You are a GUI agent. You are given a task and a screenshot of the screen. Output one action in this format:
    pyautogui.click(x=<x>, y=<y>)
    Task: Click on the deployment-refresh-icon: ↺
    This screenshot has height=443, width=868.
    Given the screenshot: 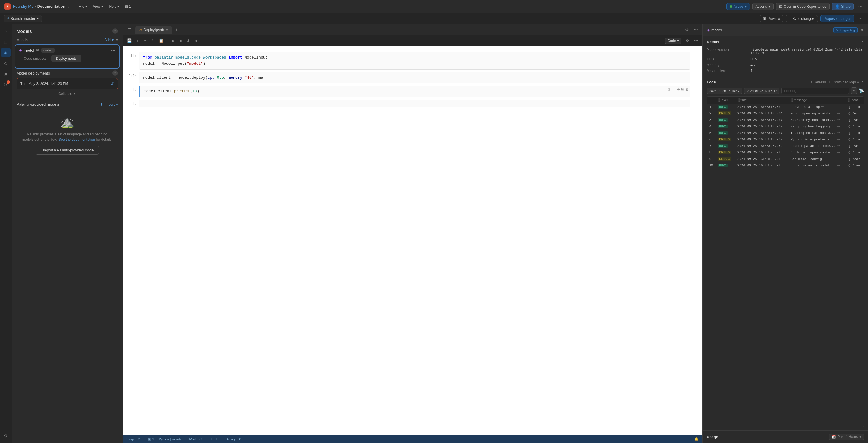 What is the action you would take?
    pyautogui.click(x=112, y=84)
    